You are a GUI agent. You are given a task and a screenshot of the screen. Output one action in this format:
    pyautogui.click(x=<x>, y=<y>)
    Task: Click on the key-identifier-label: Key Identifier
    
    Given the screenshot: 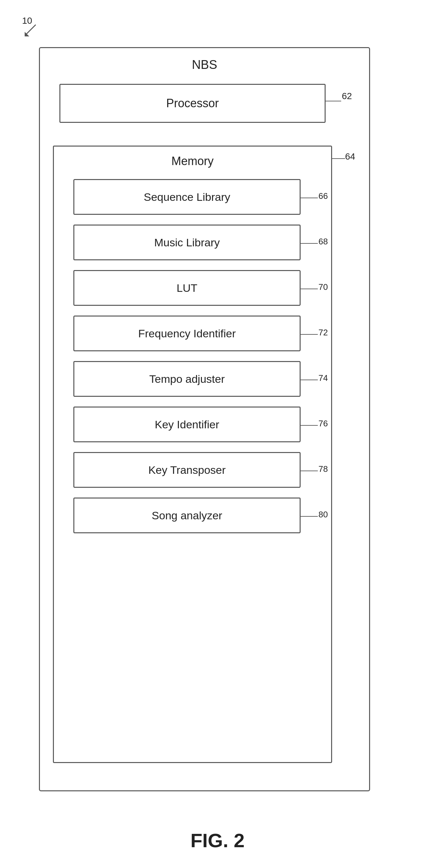 What is the action you would take?
    pyautogui.click(x=187, y=425)
    